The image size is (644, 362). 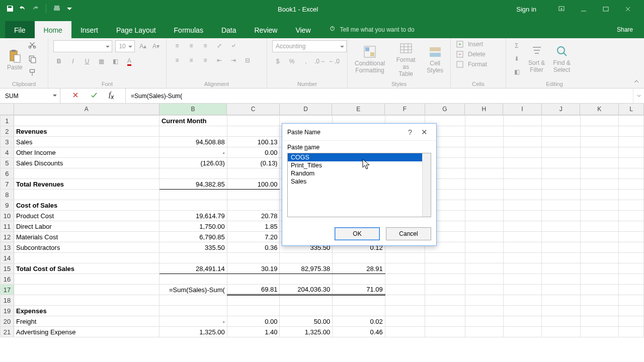 What do you see at coordinates (303, 30) in the screenshot?
I see `tab-view: View` at bounding box center [303, 30].